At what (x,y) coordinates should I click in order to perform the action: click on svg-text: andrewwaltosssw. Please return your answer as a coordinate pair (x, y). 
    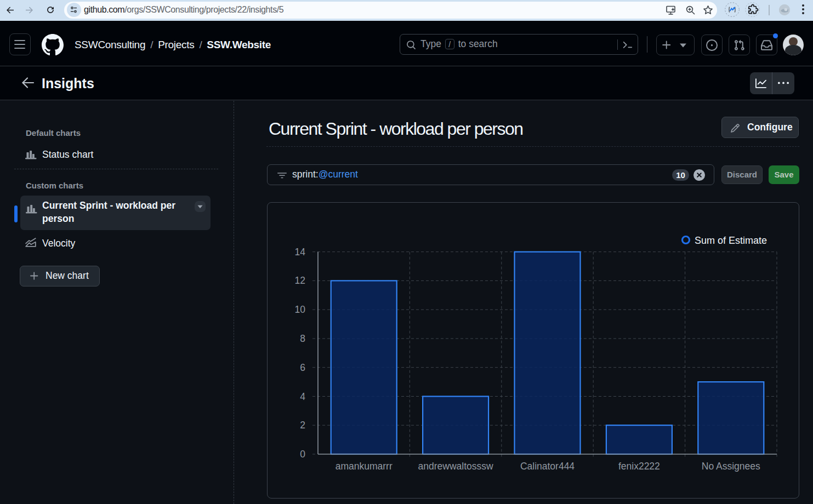
    Looking at the image, I should click on (456, 466).